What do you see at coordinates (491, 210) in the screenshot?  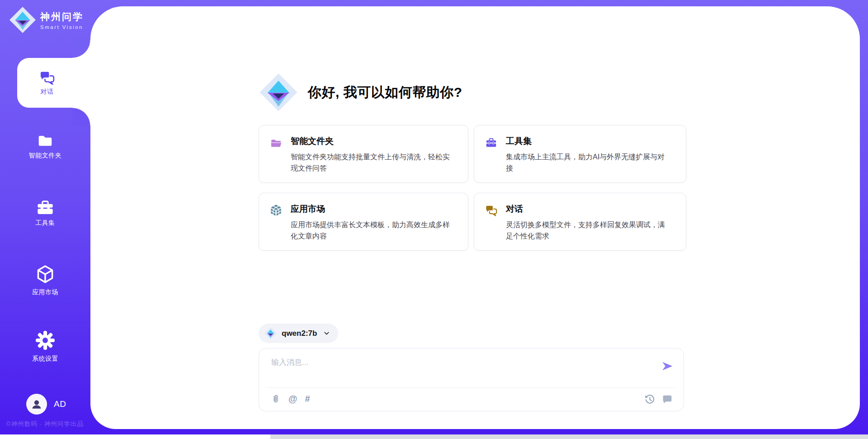 I see `chat-icon` at bounding box center [491, 210].